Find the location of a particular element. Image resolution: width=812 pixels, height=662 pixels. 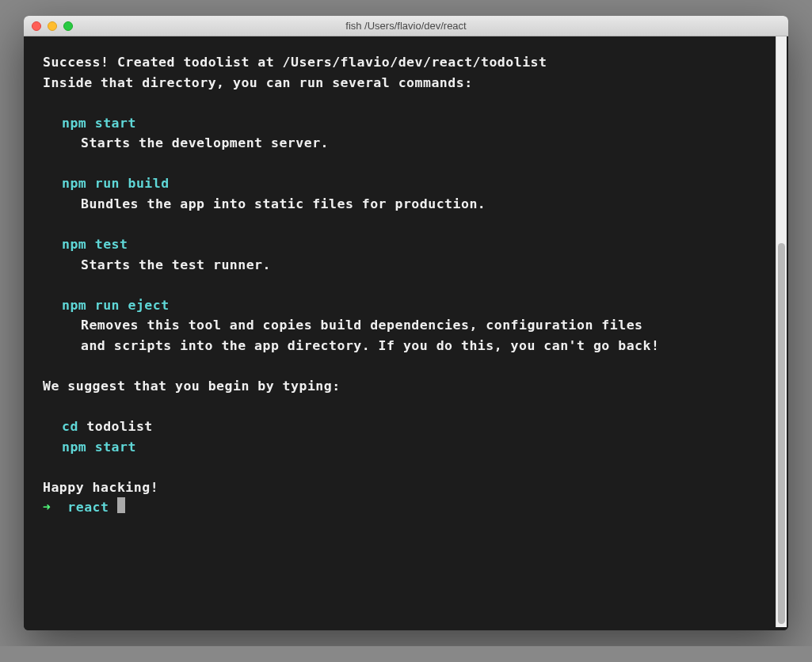

command-desc: Bundles the app into static files for pr… is located at coordinates (406, 204).